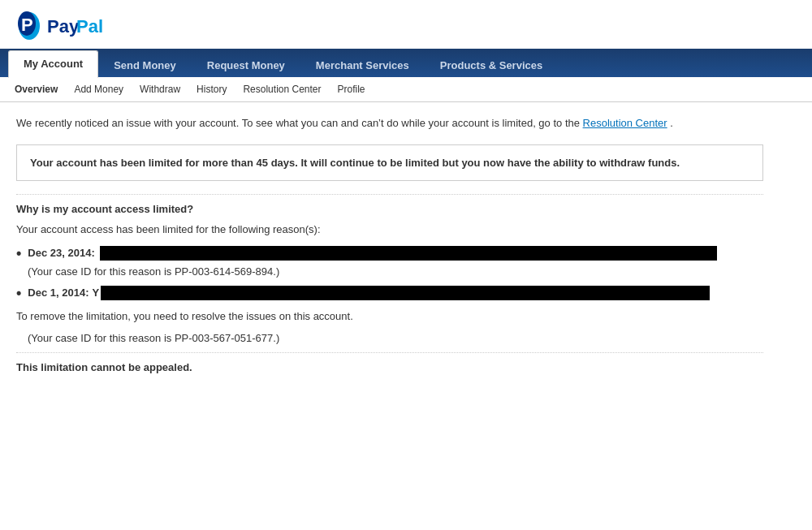 Image resolution: width=812 pixels, height=530 pixels. I want to click on tab-products-services: Products & Services, so click(491, 65).